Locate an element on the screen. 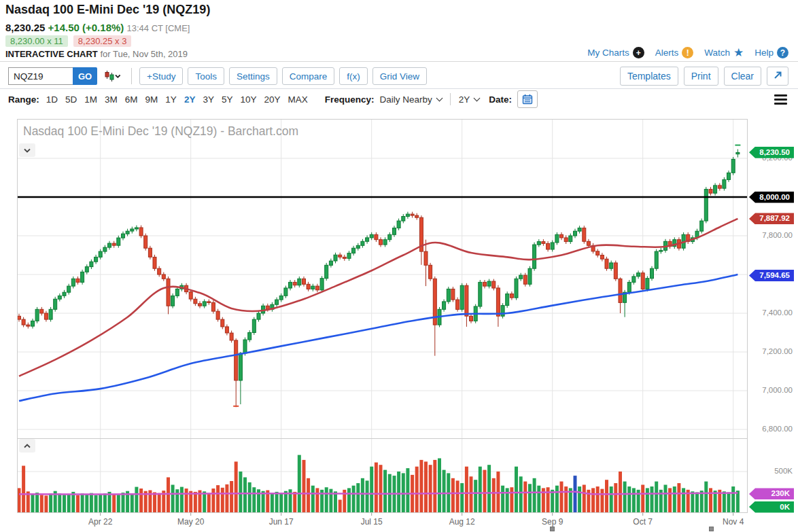 The height and width of the screenshot is (532, 798). volume-tag: 0K is located at coordinates (771, 507).